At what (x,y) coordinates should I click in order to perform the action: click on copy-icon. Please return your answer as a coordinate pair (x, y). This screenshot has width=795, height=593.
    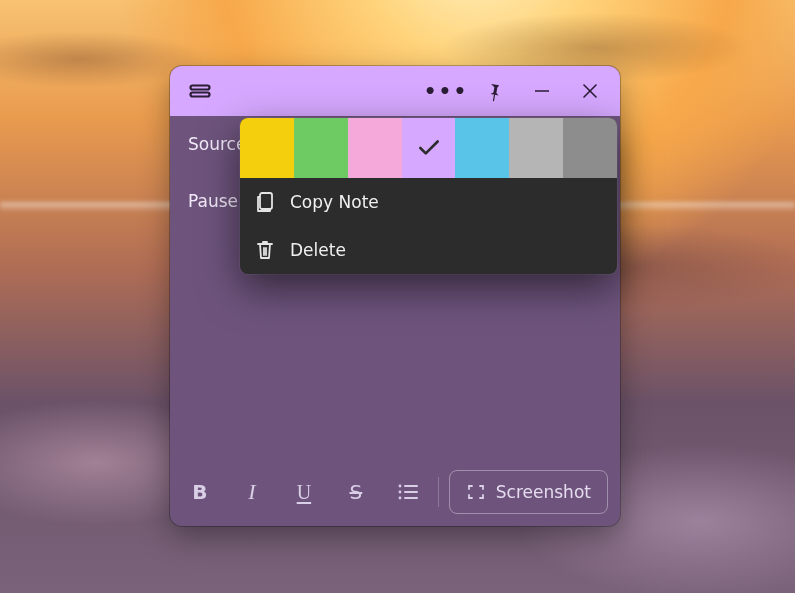
    Looking at the image, I should click on (265, 202).